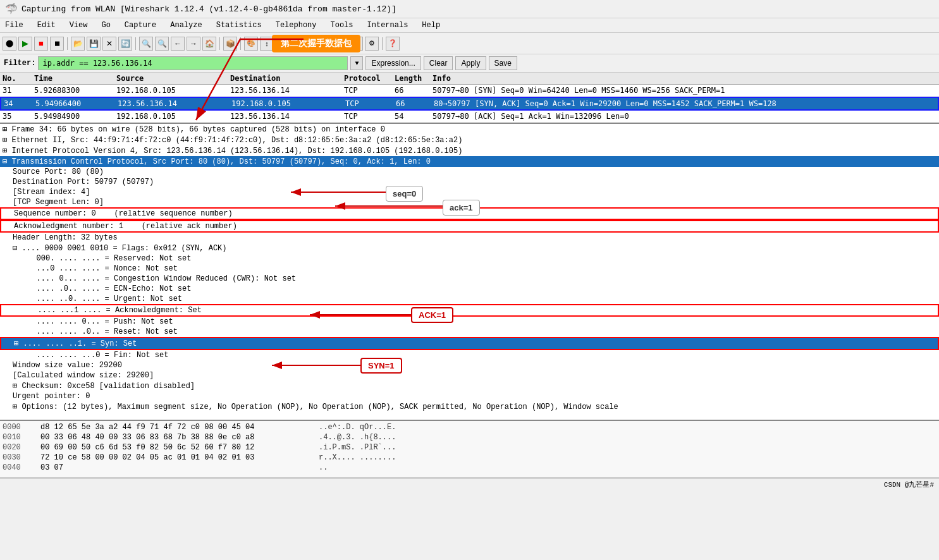 The width and height of the screenshot is (939, 560). I want to click on menu-go: Go, so click(106, 25).